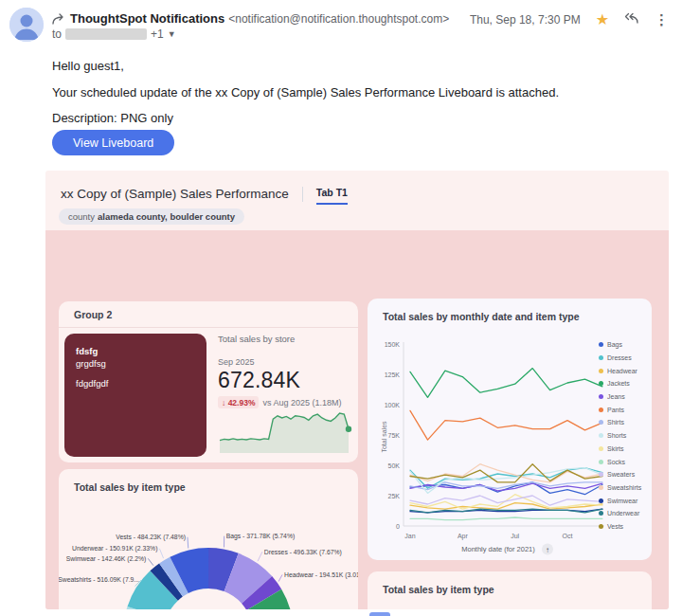  What do you see at coordinates (99, 580) in the screenshot?
I see `donut-slice-label: Sweatshirts - 516.09K (7.9...` at bounding box center [99, 580].